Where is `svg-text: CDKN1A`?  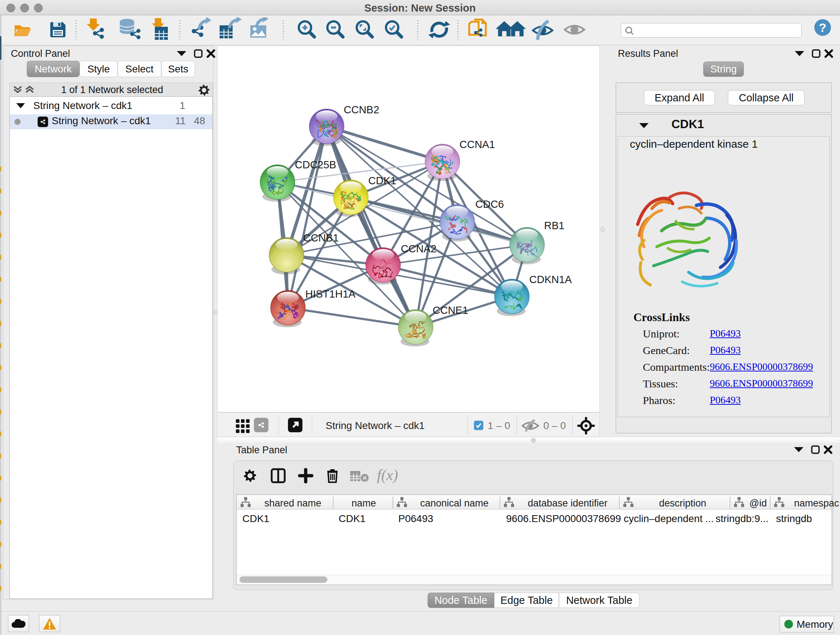
svg-text: CDKN1A is located at coordinates (551, 280).